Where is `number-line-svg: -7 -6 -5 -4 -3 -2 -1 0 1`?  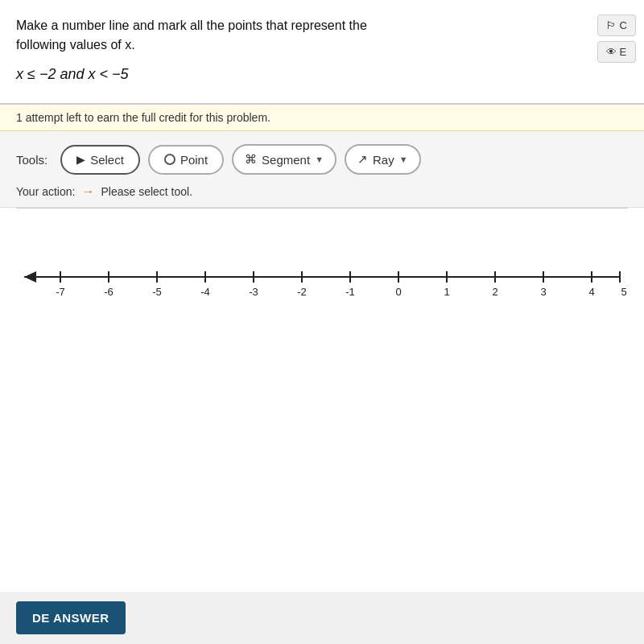
number-line-svg: -7 -6 -5 -4 -3 -2 -1 0 1 is located at coordinates (322, 281).